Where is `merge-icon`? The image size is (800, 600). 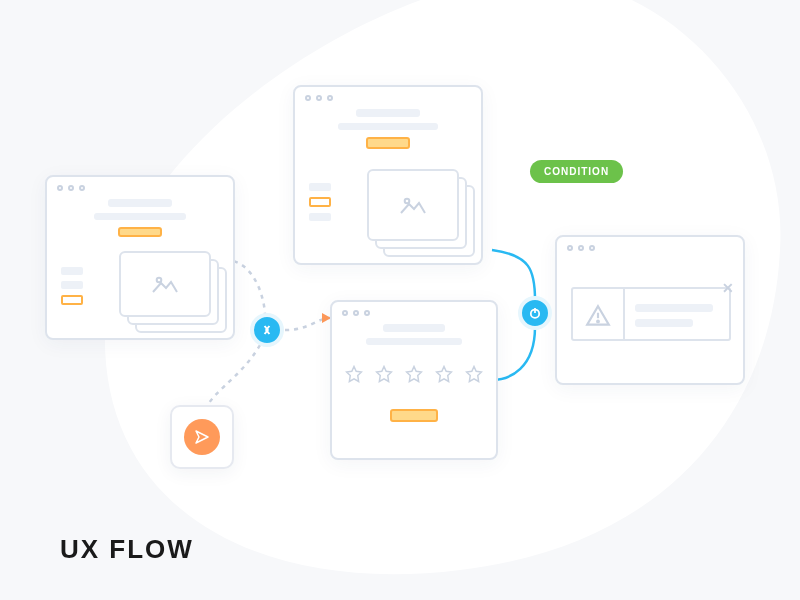 merge-icon is located at coordinates (267, 330).